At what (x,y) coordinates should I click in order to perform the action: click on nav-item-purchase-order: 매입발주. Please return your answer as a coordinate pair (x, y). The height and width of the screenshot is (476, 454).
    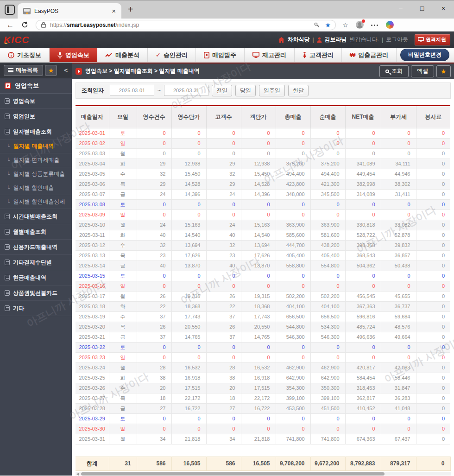
    Looking at the image, I should click on (221, 55).